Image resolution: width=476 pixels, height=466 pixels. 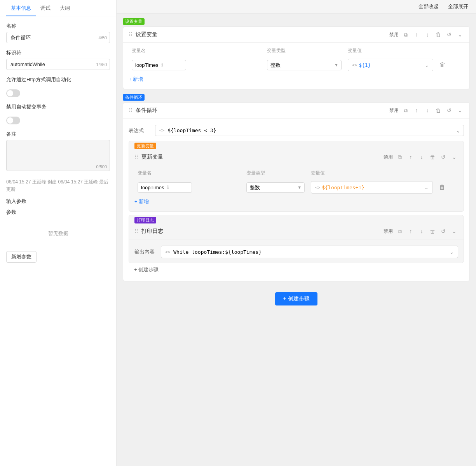 What do you see at coordinates (134, 97) in the screenshot?
I see `condition-tag: 条件循环` at bounding box center [134, 97].